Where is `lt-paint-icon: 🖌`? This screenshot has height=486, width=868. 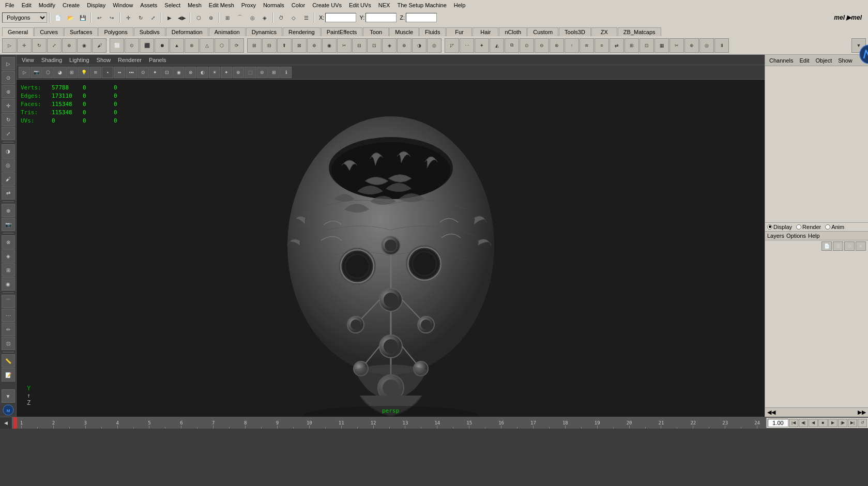 lt-paint-icon: 🖌 is located at coordinates (8, 179).